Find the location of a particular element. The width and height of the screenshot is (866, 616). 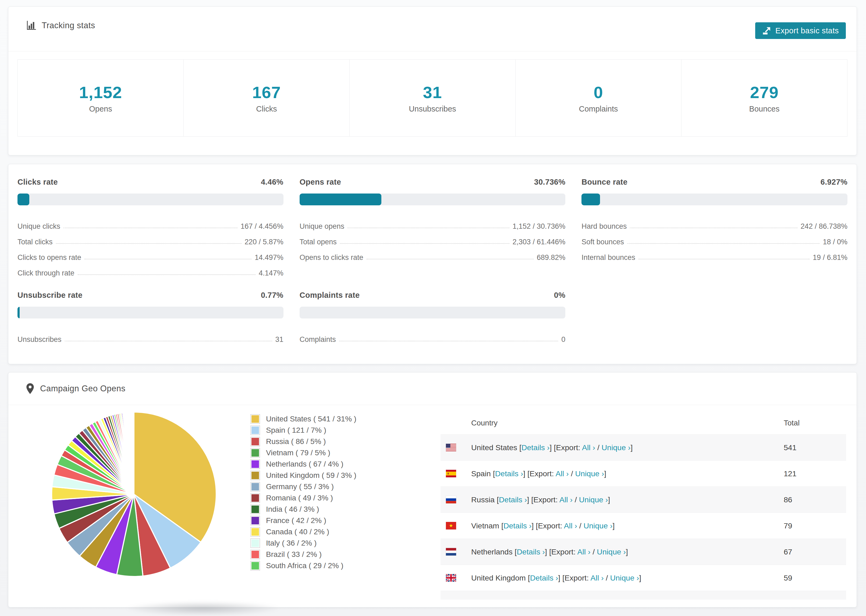

legend-item-germany: Germany ( 55 / 3% ) is located at coordinates (304, 487).